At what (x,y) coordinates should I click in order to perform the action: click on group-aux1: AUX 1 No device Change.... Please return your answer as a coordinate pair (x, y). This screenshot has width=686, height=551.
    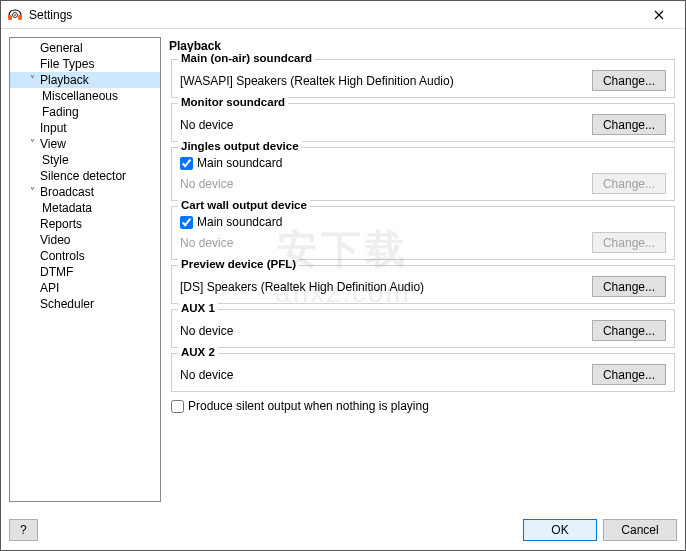
    Looking at the image, I should click on (423, 328).